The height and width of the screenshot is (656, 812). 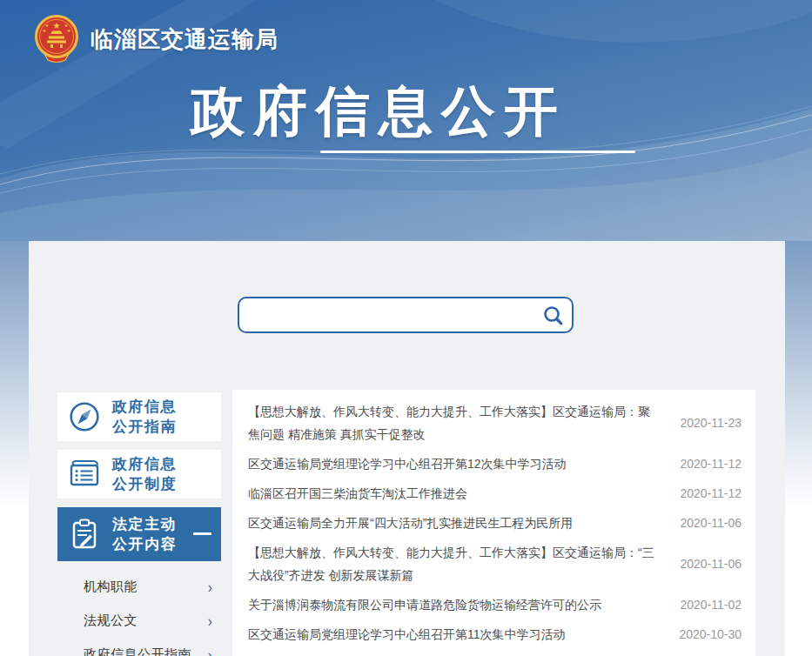 I want to click on sidebar: 政府信息 公开指南 政府信息 公开制度, so click(x=139, y=524).